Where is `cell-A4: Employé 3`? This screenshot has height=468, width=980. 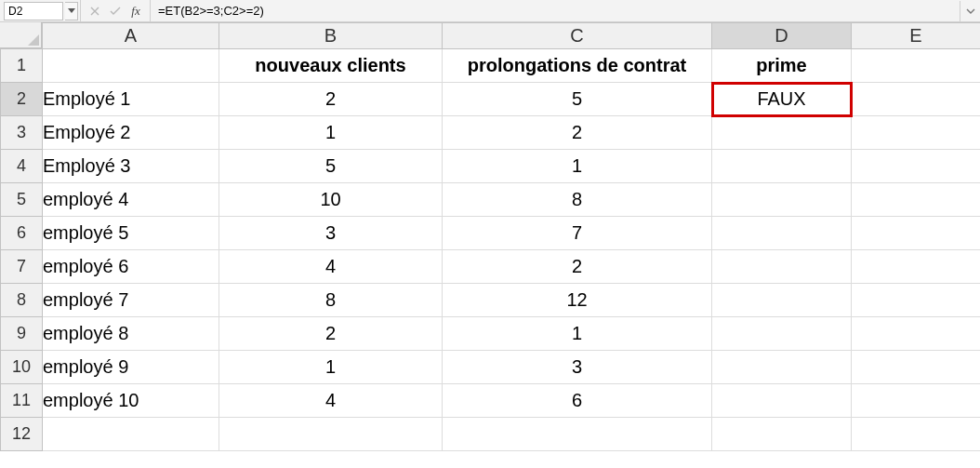 cell-A4: Employé 3 is located at coordinates (131, 167).